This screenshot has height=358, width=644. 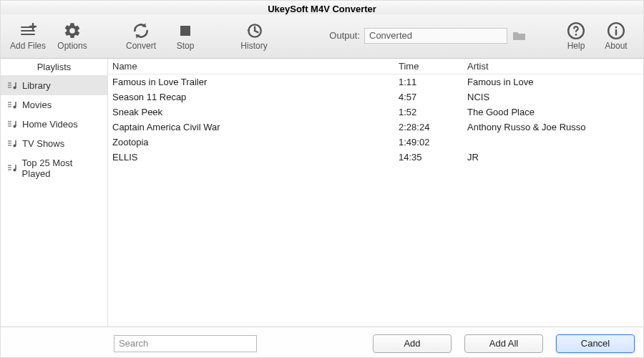 What do you see at coordinates (433, 142) in the screenshot?
I see `cell-time: 1:49:02` at bounding box center [433, 142].